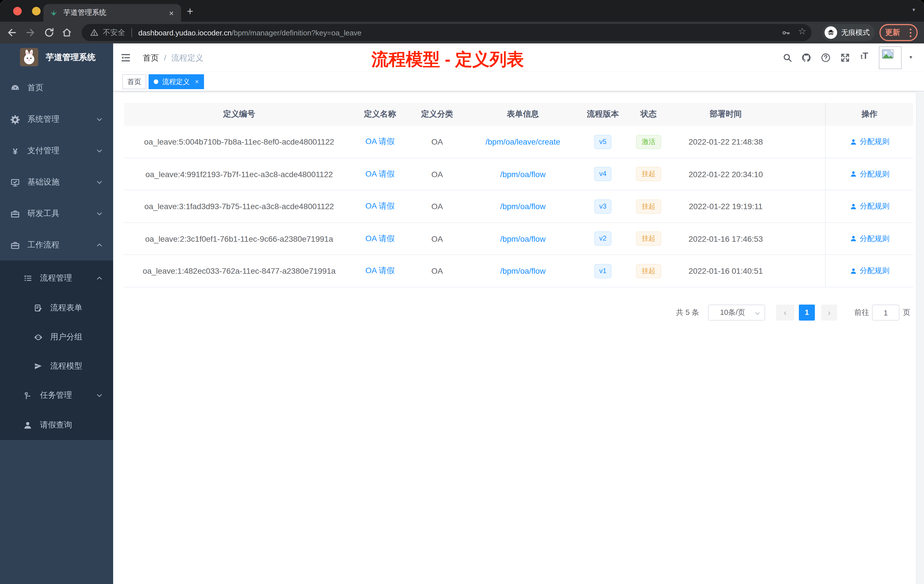 This screenshot has height=584, width=924. I want to click on sidebar-logo: 芋道管理系统, so click(57, 57).